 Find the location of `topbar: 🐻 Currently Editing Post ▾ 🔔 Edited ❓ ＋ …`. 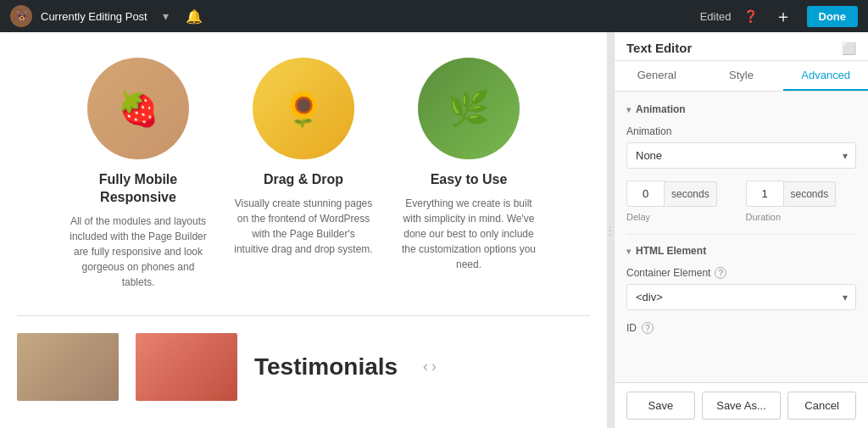

topbar: 🐻 Currently Editing Post ▾ 🔔 Edited ❓ ＋ … is located at coordinates (434, 16).